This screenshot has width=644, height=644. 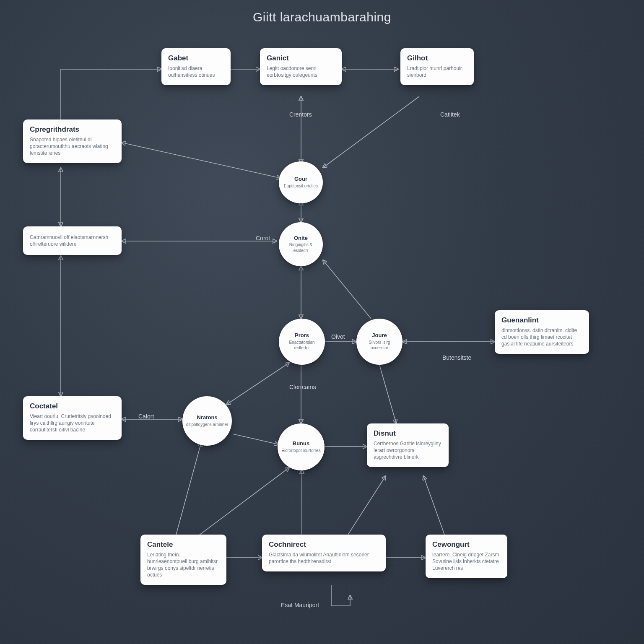 I want to click on node-body: Eaptitonsil oriuties, so click(x=301, y=186).